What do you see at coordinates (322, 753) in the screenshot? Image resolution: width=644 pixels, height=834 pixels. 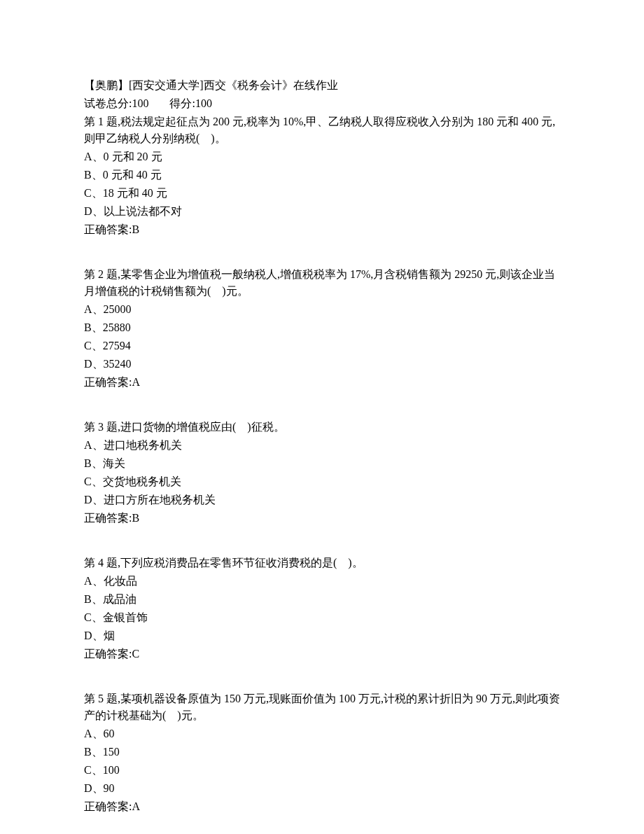 I see `question-block: 第 5 题,某项机器设备原值为 150 万元,现账面价值为 100 万元,计税的…` at bounding box center [322, 753].